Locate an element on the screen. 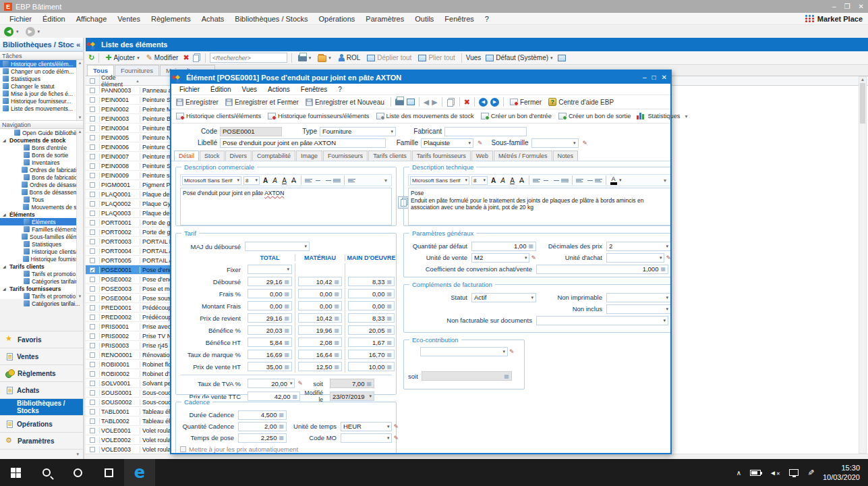 This screenshot has height=486, width=868. tech-strikethrough-button: A is located at coordinates (522, 181).